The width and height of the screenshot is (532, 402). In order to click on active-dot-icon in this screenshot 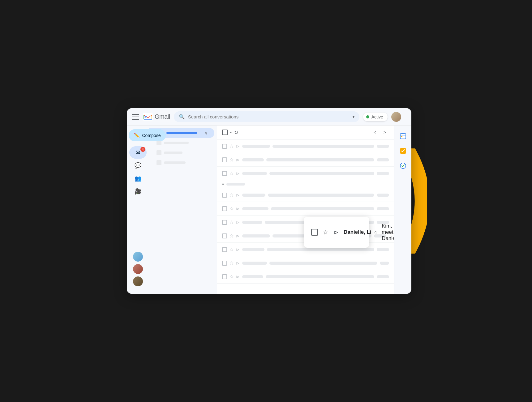, I will do `click(368, 117)`.